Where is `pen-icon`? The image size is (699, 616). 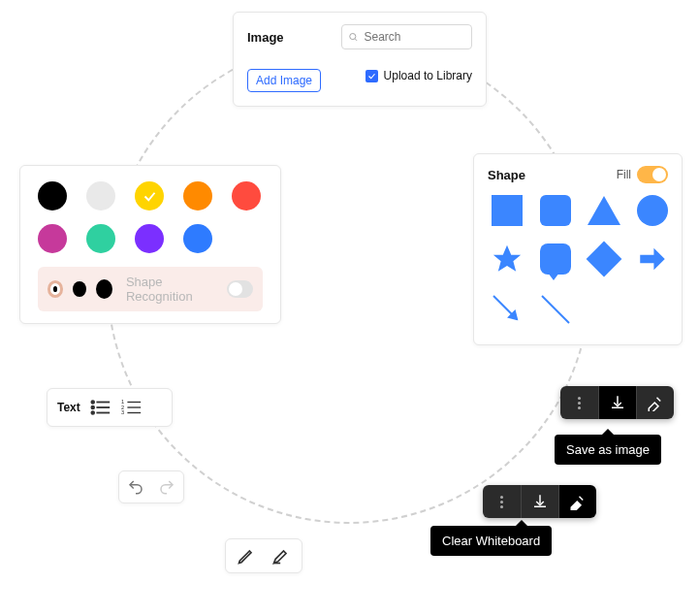
pen-icon is located at coordinates (246, 556).